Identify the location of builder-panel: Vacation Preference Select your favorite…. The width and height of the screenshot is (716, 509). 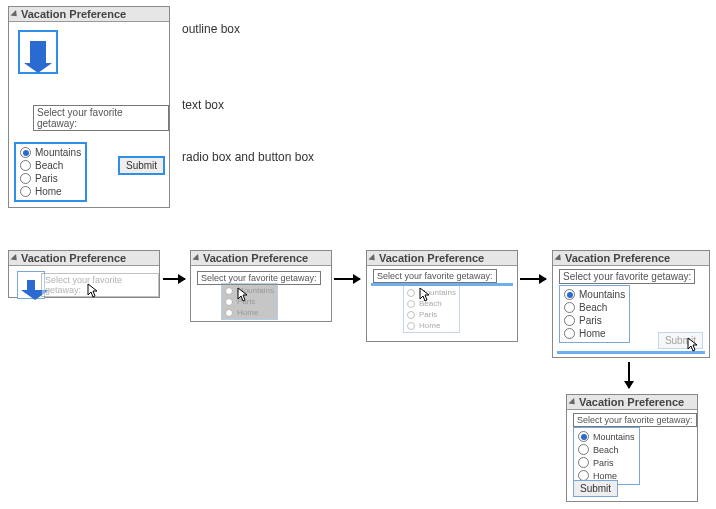
(89, 107).